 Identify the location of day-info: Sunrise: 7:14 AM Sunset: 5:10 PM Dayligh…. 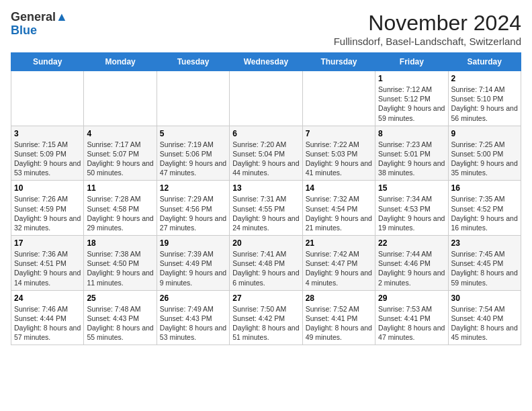
(485, 103).